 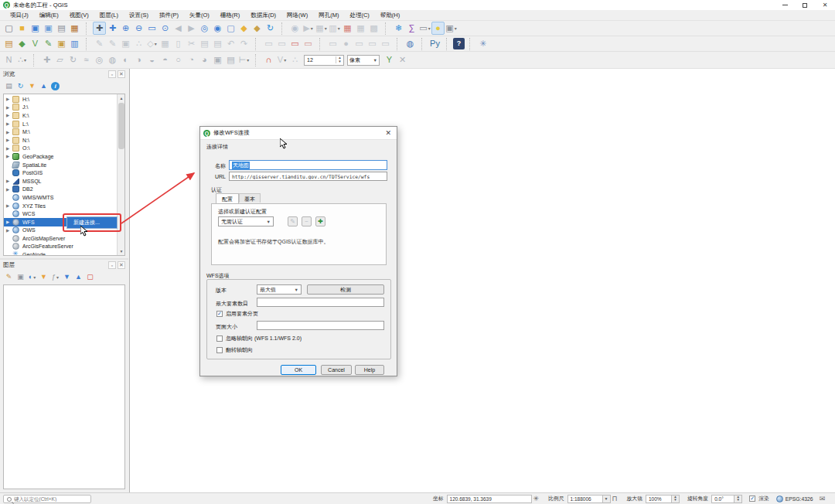 What do you see at coordinates (263, 15) in the screenshot?
I see `menu-item: 数据库(D)` at bounding box center [263, 15].